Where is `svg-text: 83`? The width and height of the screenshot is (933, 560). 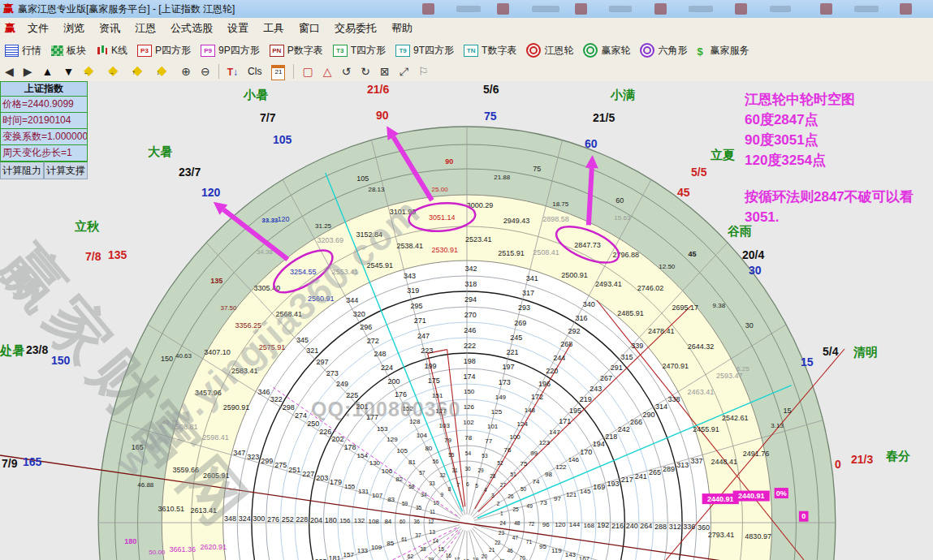
svg-text: 83 is located at coordinates (391, 500).